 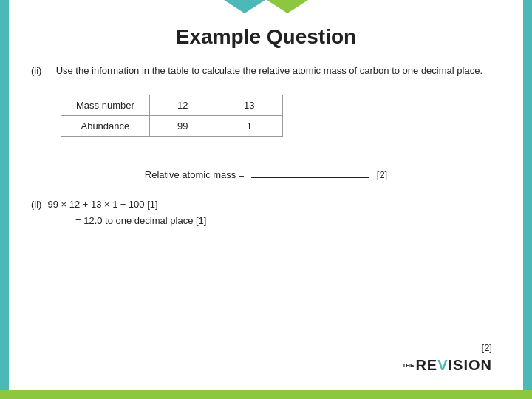 I want to click on top-decoration, so click(x=266, y=7).